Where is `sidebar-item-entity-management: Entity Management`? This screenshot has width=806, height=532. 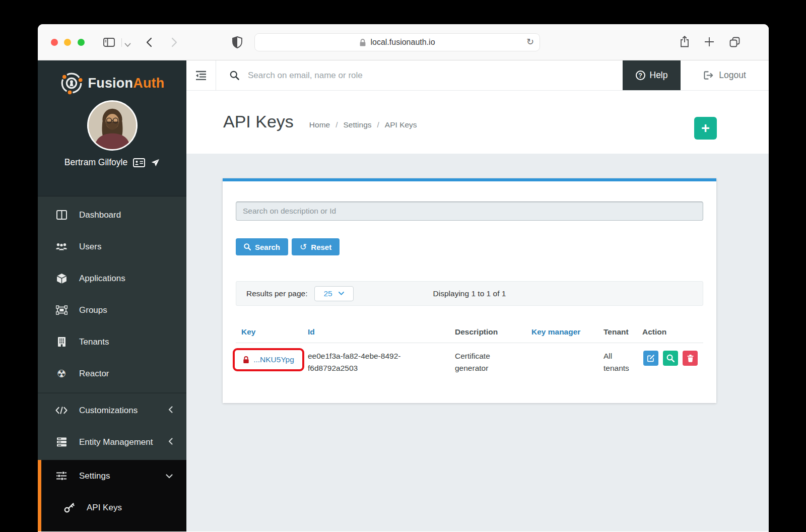
sidebar-item-entity-management: Entity Management is located at coordinates (112, 442).